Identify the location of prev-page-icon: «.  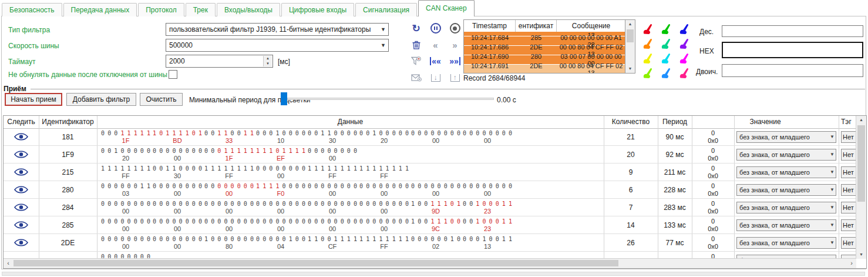
(436, 45).